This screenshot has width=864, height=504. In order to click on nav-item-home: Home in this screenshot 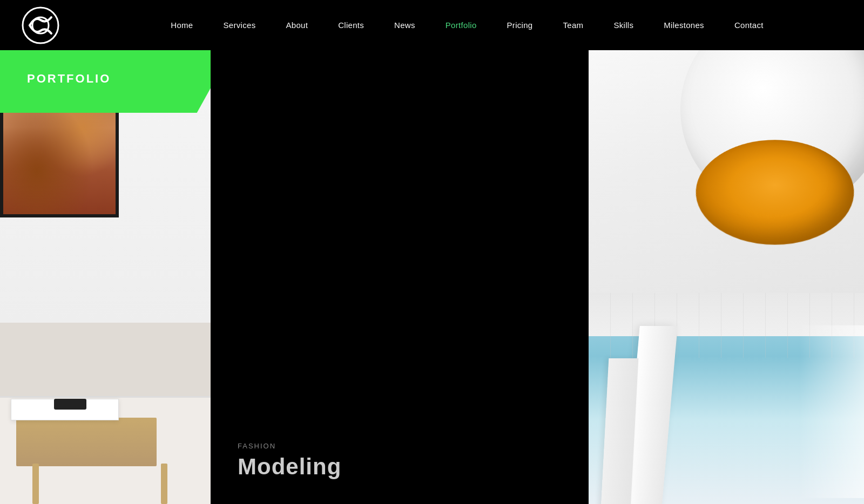, I will do `click(181, 25)`.